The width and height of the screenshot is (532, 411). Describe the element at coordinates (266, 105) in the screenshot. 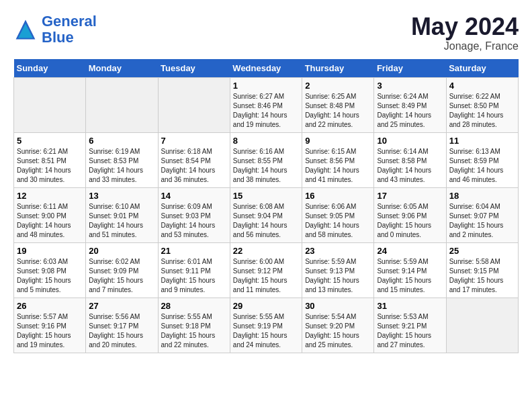

I see `calendar-cell: 1Sunrise: 6:27 AM Sunset: 8:46 PM Daylig…` at that location.